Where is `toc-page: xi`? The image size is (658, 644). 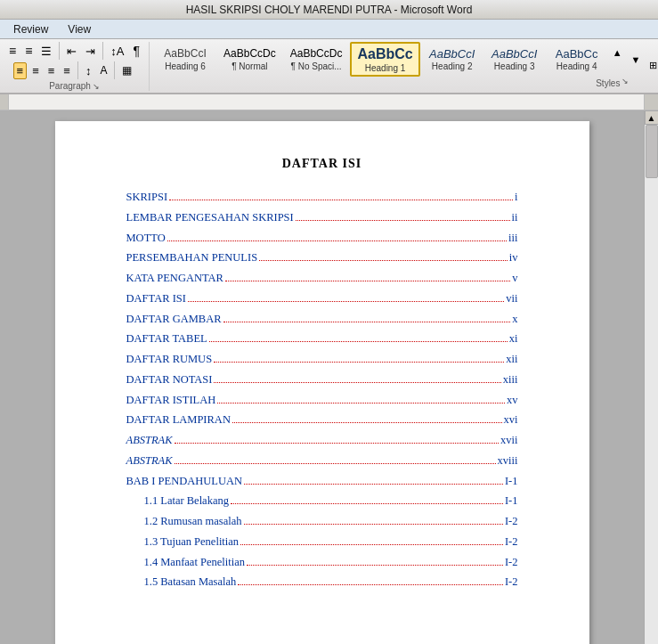
toc-page: xi is located at coordinates (514, 338).